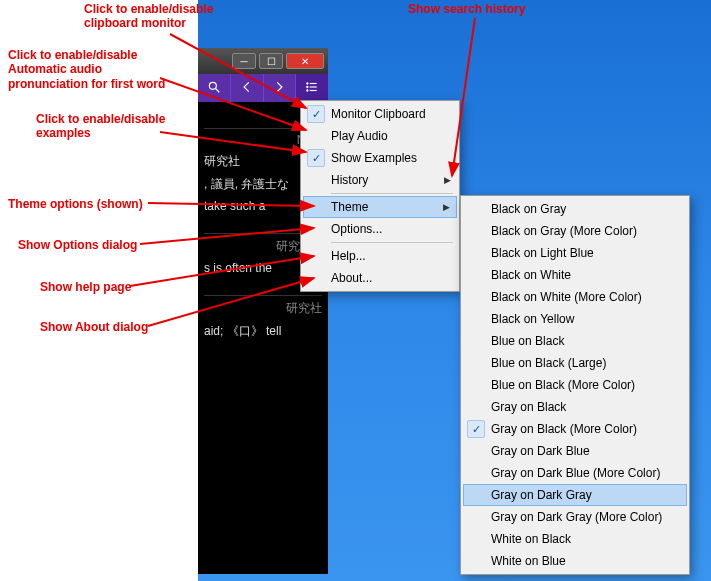 This screenshot has width=711, height=581. I want to click on search-icon, so click(214, 88).